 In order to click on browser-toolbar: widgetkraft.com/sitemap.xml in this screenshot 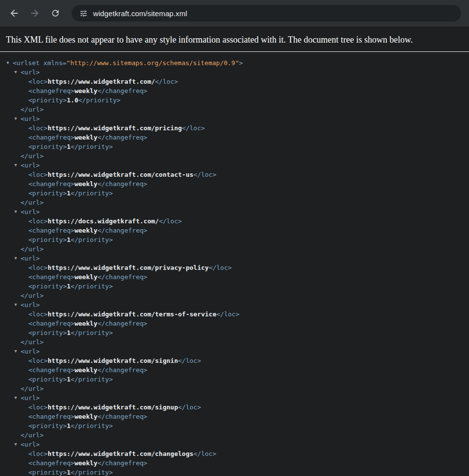, I will do `click(234, 13)`.